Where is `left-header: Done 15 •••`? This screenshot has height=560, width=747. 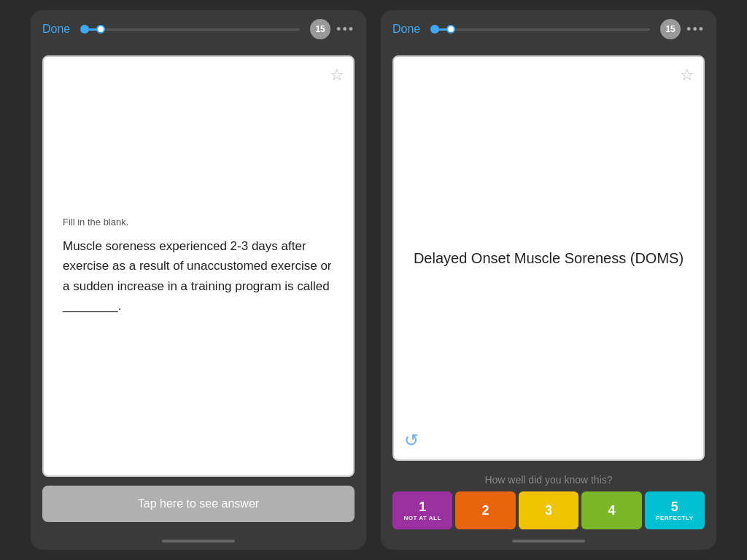 left-header: Done 15 ••• is located at coordinates (198, 29).